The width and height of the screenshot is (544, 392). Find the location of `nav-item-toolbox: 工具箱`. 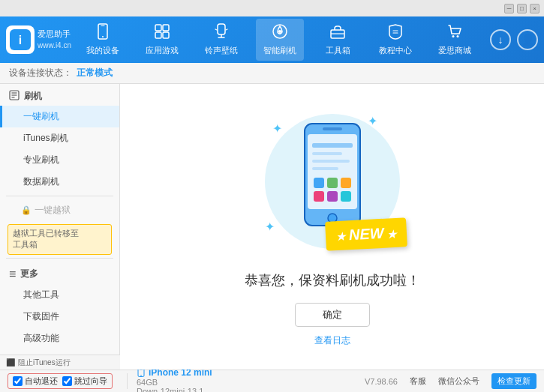

nav-item-toolbox: 工具箱 is located at coordinates (338, 40).